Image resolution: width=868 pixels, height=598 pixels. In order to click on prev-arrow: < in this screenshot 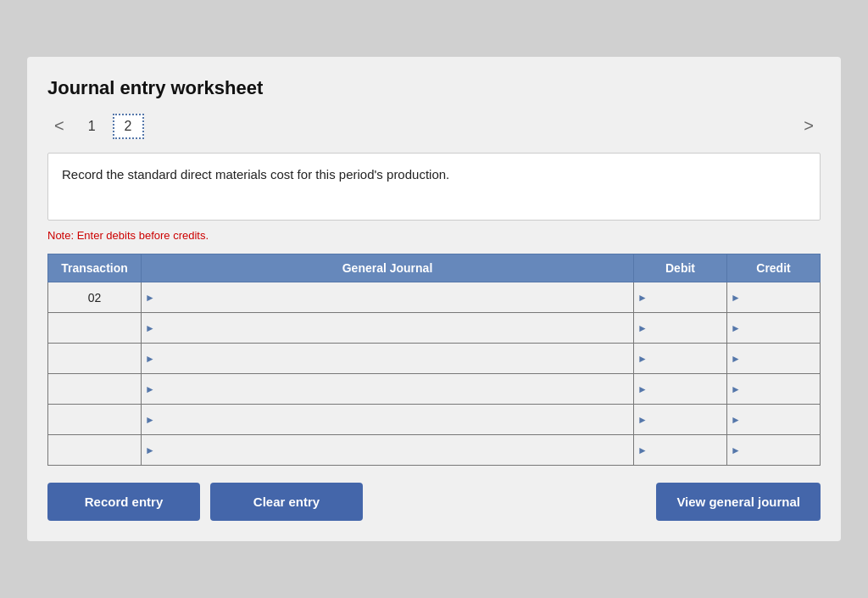, I will do `click(59, 126)`.